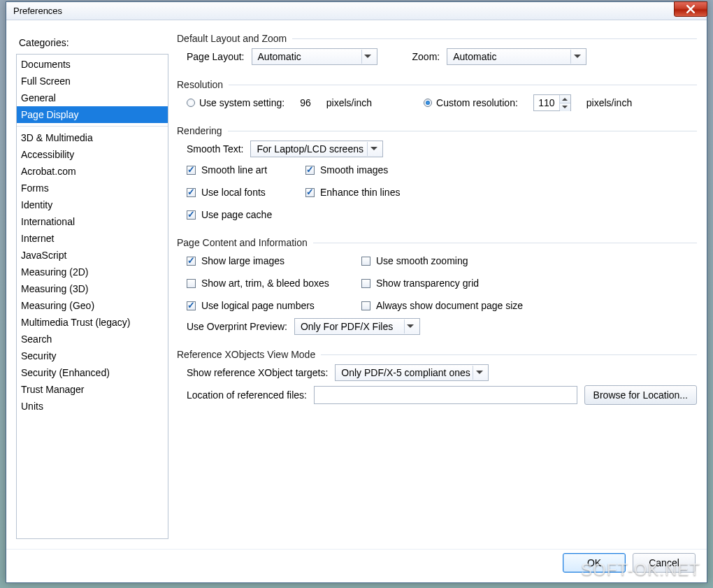 This screenshot has width=713, height=588. I want to click on radio-indicator, so click(191, 103).